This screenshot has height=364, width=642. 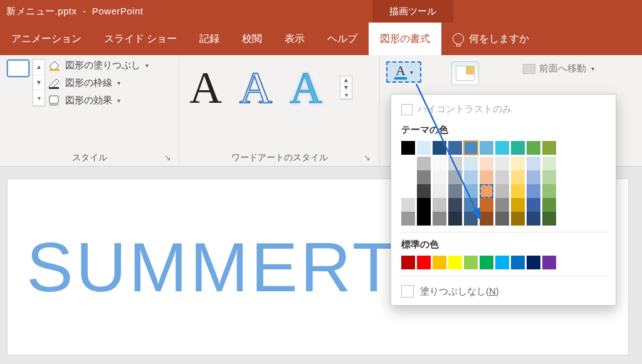 I want to click on alt-text-button, so click(x=465, y=73).